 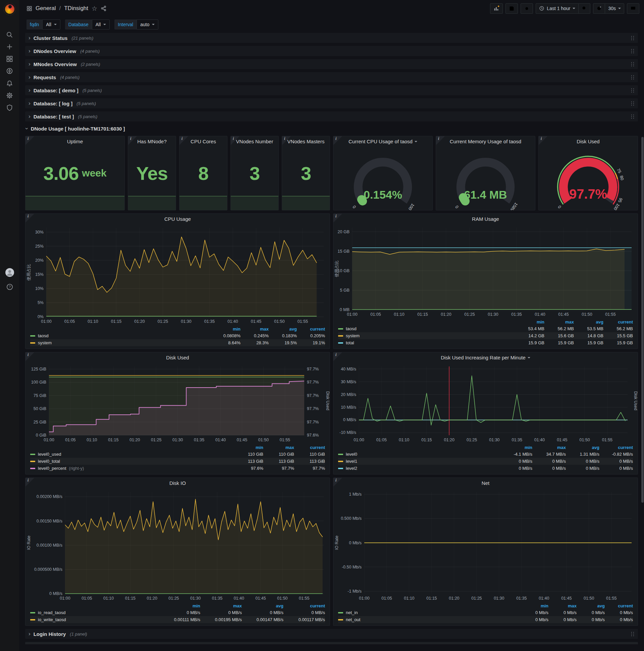 I want to click on time-range-picker: Last 1 hour, so click(x=557, y=9).